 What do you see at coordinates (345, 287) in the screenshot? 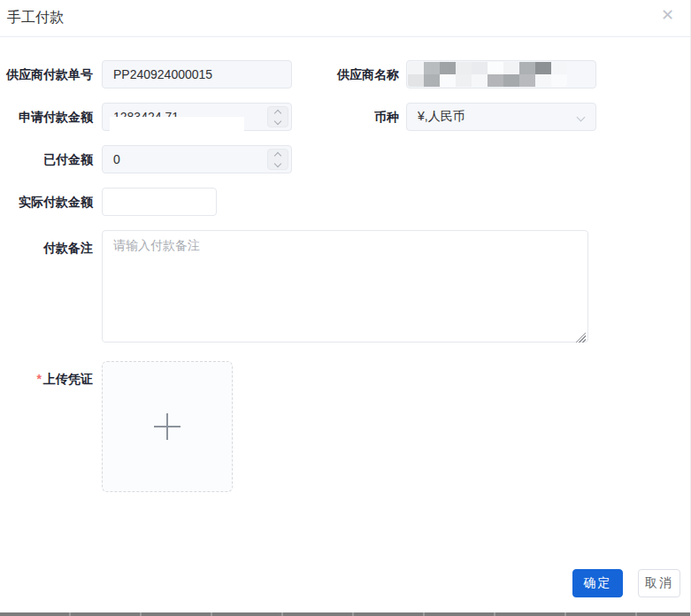
I see `remark-textarea` at bounding box center [345, 287].